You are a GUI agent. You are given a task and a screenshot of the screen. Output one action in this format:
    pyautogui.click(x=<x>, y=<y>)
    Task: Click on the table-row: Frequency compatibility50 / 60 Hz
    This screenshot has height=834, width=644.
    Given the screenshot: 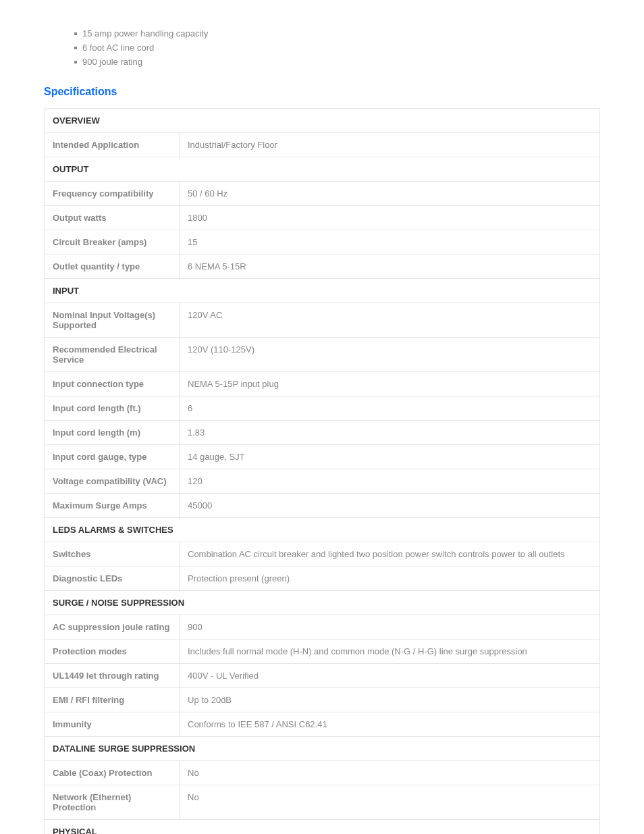 What is the action you would take?
    pyautogui.click(x=323, y=194)
    